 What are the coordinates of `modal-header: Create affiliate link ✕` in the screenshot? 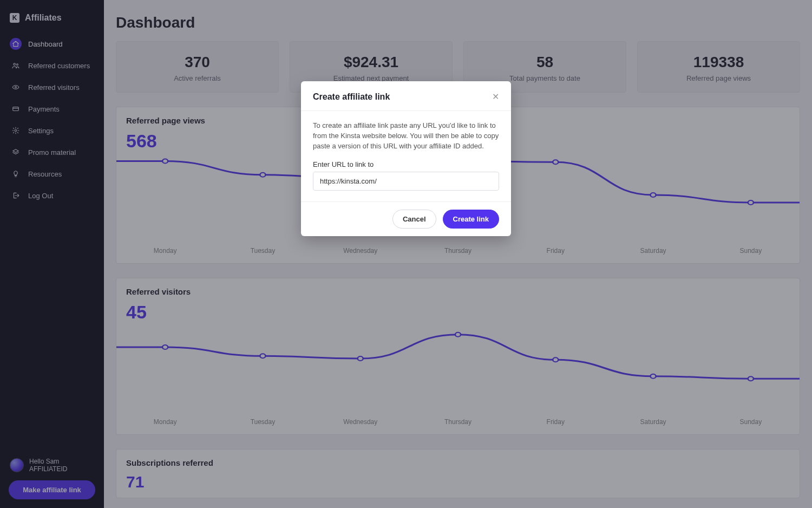 It's located at (406, 96).